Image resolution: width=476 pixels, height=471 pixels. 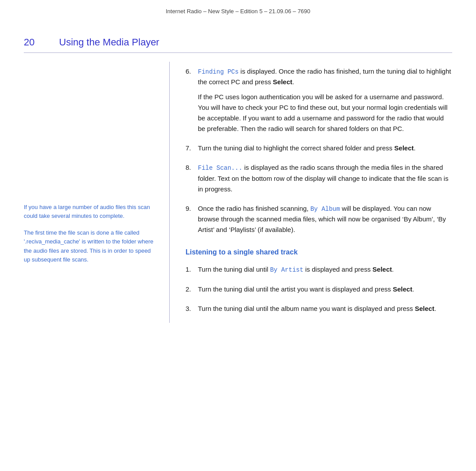 I want to click on list-item-8: 8. File Scan... is displayed as the radi…, so click(x=319, y=178).